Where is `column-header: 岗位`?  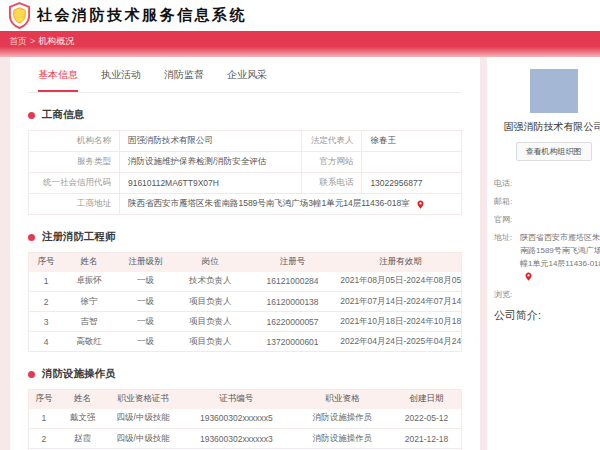
column-header: 岗位 is located at coordinates (210, 262).